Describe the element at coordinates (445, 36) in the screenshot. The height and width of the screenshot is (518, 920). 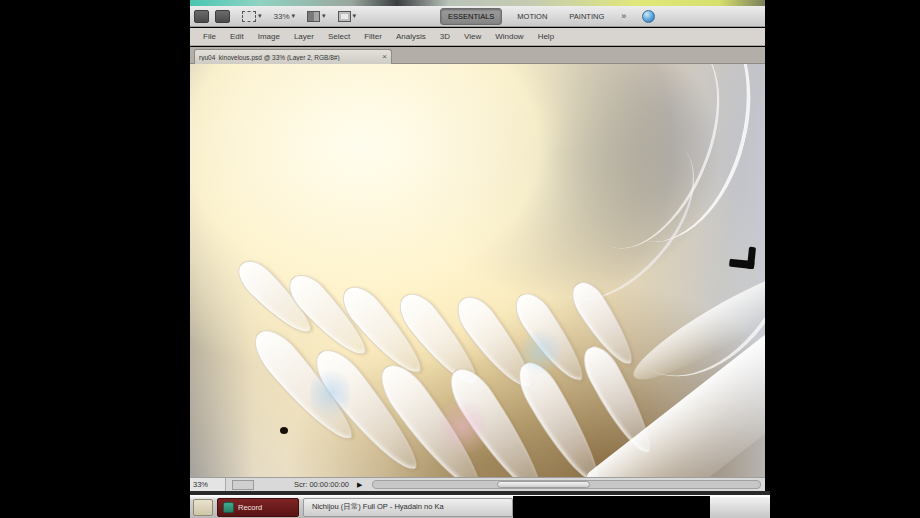
I see `menu-3d: 3D` at that location.